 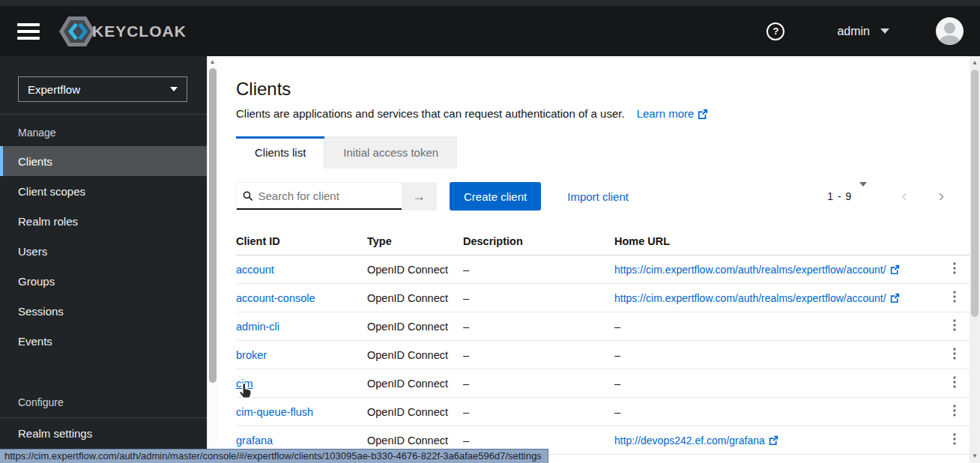 I want to click on search-submit-button: →, so click(x=419, y=196).